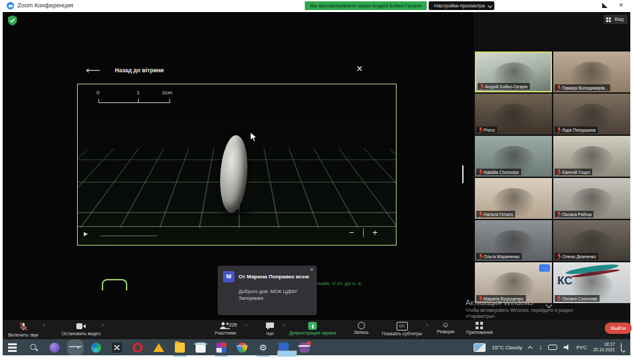 This screenshot has height=364, width=633. I want to click on close-presentation-icon: ×, so click(359, 69).